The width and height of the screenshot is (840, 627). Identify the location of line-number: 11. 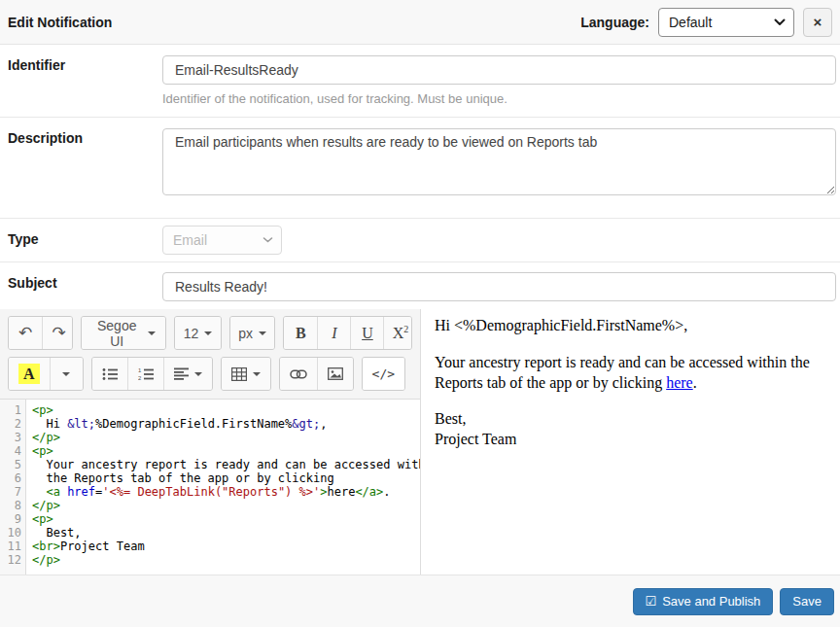
(11, 546).